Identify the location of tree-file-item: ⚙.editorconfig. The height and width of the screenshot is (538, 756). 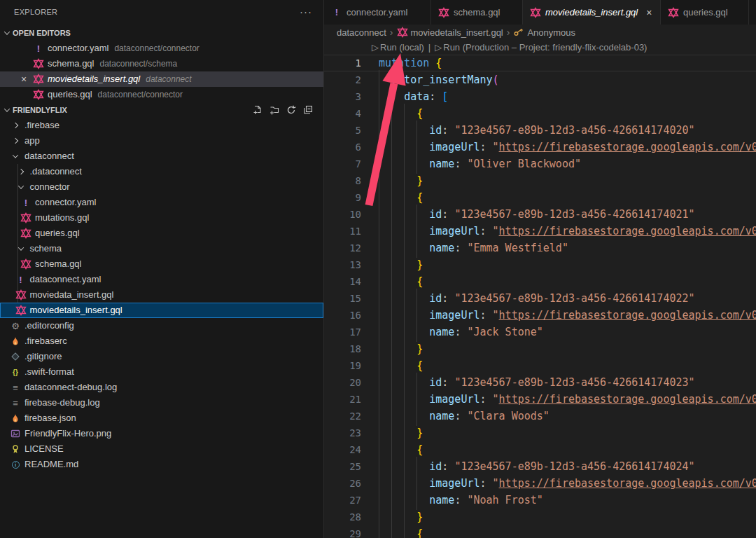
(162, 326).